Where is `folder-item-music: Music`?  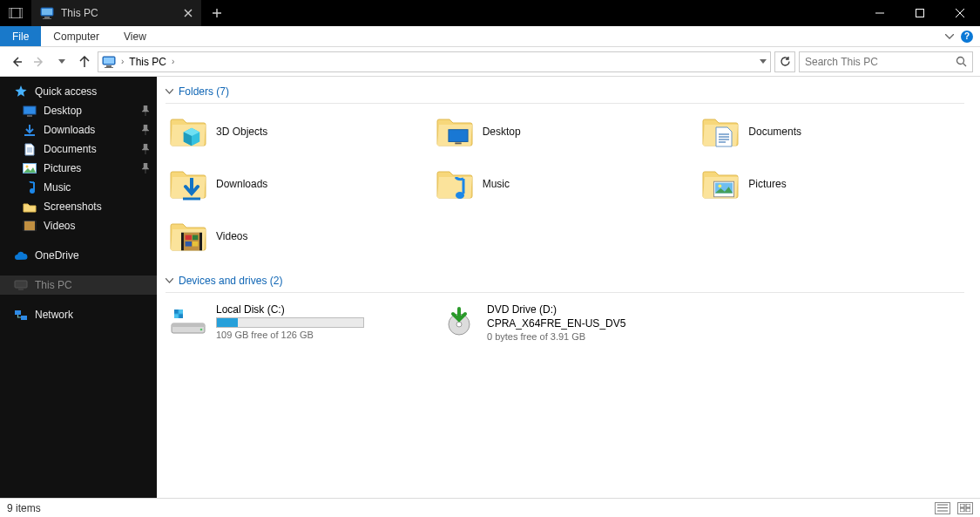
folder-item-music: Music is located at coordinates (565, 184).